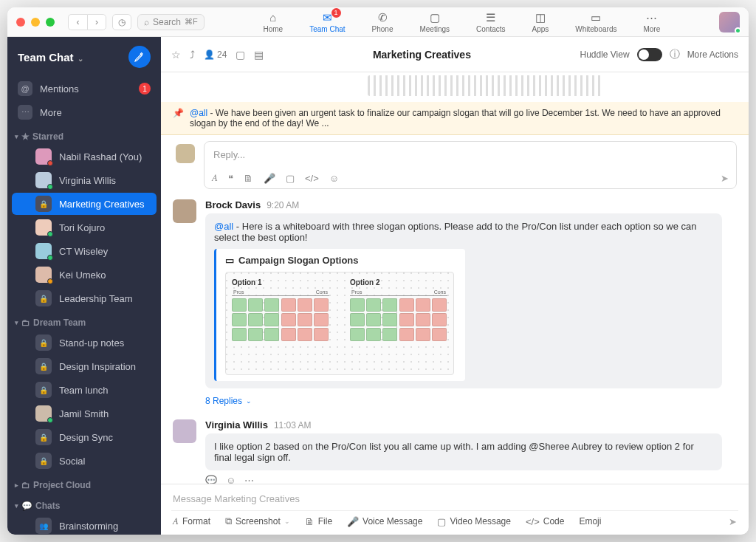 Image resolution: width=756 pixels, height=542 pixels. Describe the element at coordinates (248, 179) in the screenshot. I see `file-icon: 🗎` at that location.